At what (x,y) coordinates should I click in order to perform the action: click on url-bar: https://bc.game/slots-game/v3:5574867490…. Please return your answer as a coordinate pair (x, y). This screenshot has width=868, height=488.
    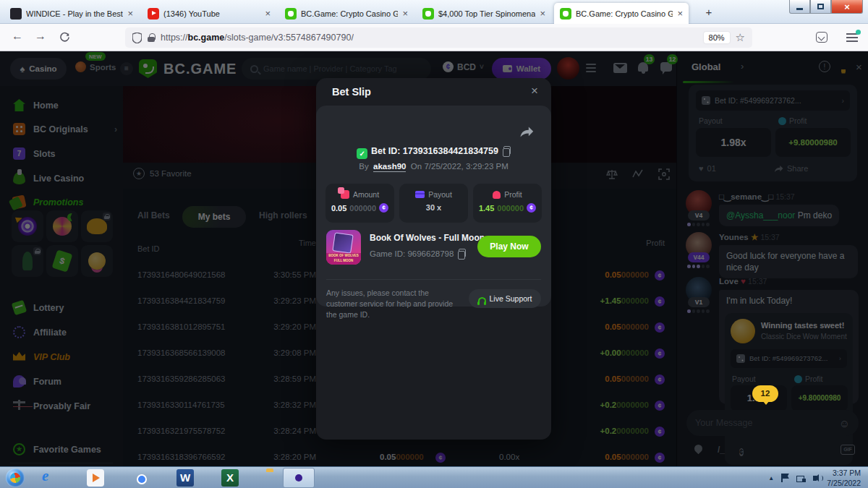
    Looking at the image, I should click on (438, 38).